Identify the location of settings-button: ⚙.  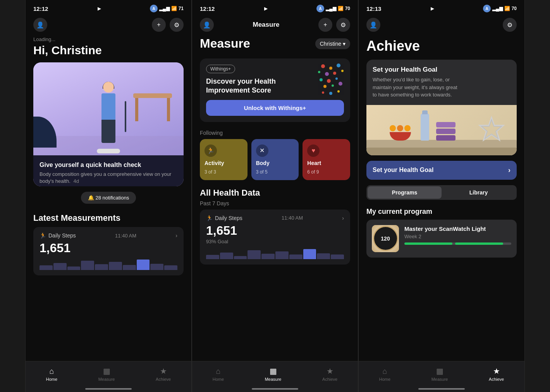
(177, 25).